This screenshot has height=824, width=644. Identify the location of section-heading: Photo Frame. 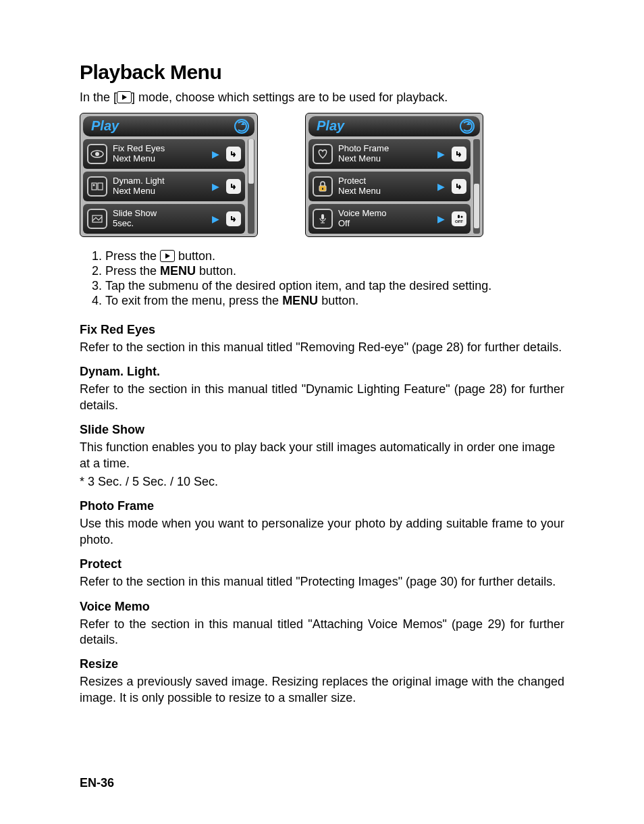
(322, 507).